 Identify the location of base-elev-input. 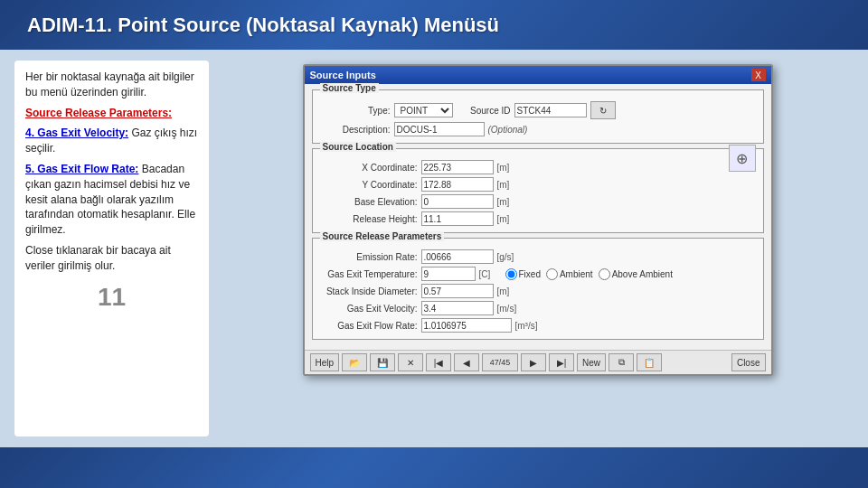
(458, 202).